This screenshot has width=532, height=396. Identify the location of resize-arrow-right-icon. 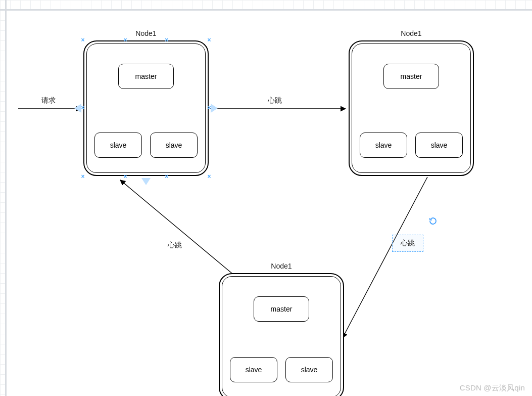
(214, 108).